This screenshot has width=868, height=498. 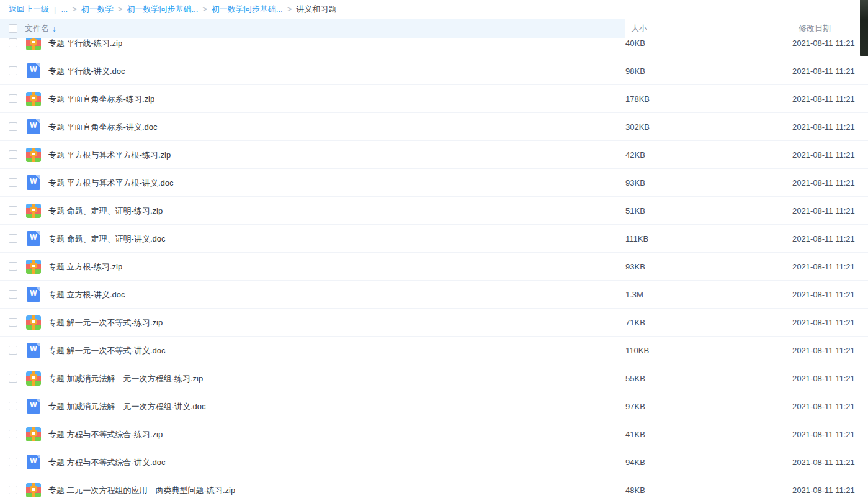 What do you see at coordinates (638, 127) in the screenshot?
I see `file-size: 302KB` at bounding box center [638, 127].